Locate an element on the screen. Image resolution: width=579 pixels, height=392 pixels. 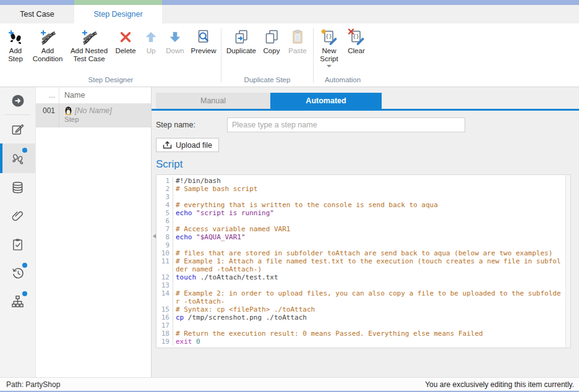
rail-item-edit is located at coordinates (17, 129).